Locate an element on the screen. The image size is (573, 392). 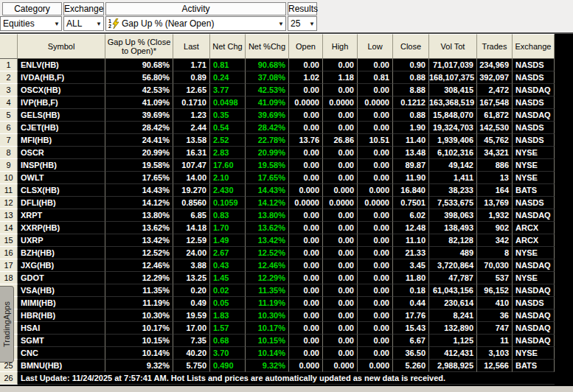
table-row: 12DFLI(HB)14.12%0.85600.105914.12%0.0000… is located at coordinates (286, 203).